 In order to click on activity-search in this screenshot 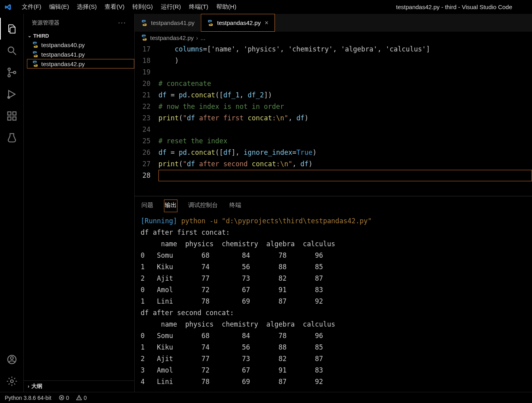, I will do `click(12, 51)`.